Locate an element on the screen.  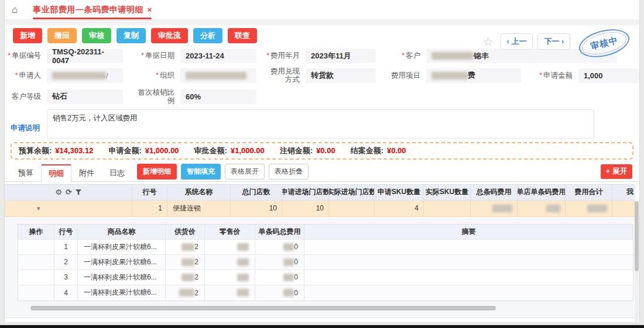
tab-actions: 新增明细 智能填充 表格展开 表格折叠 is located at coordinates (225, 172).